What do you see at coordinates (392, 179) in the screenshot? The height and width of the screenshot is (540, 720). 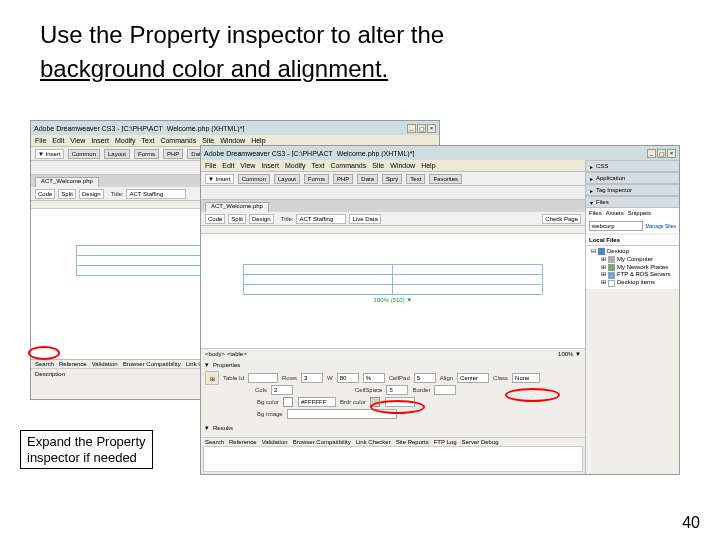 I see `insert-tab: Spry` at bounding box center [392, 179].